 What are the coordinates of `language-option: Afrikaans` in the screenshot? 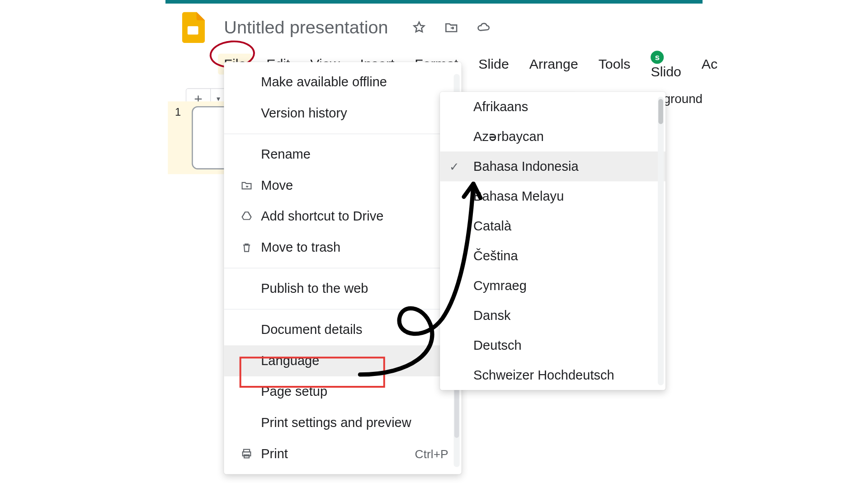 It's located at (552, 107).